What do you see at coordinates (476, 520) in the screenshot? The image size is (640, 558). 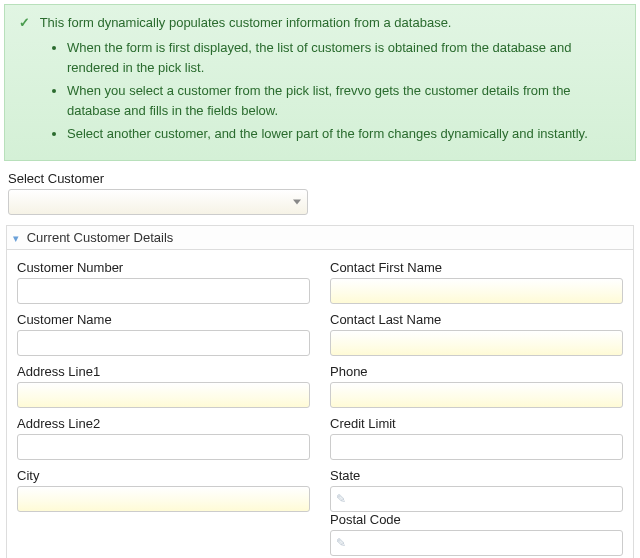 I see `postal-code-label: Postal Code` at bounding box center [476, 520].